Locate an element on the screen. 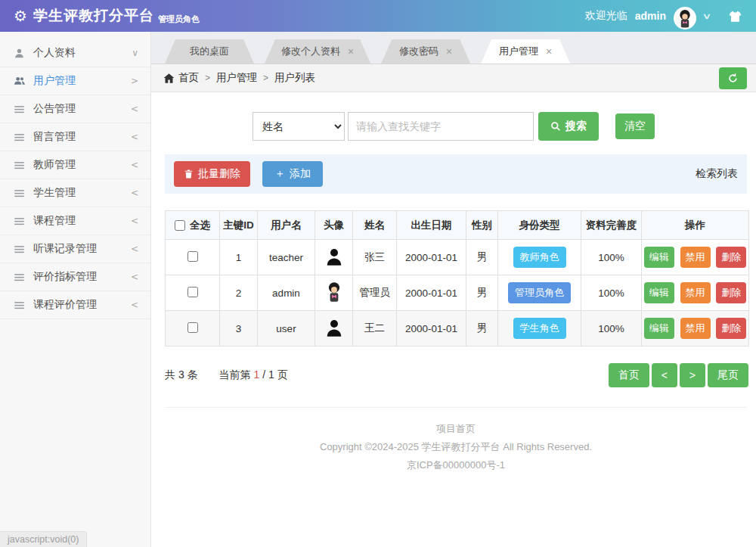  current-page-text: 当前第 1 / 1 页 is located at coordinates (254, 375).